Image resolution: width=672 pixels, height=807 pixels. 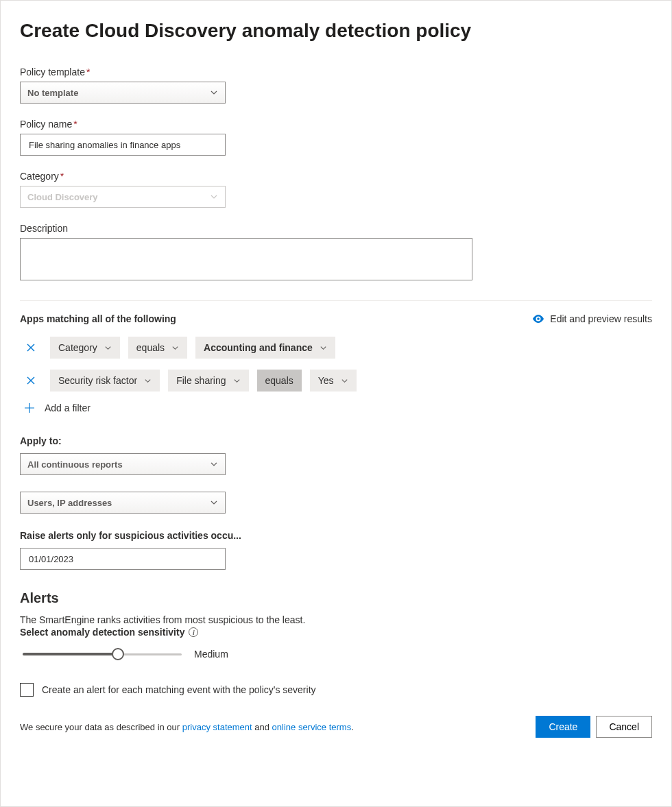 What do you see at coordinates (538, 319) in the screenshot?
I see `eye-icon` at bounding box center [538, 319].